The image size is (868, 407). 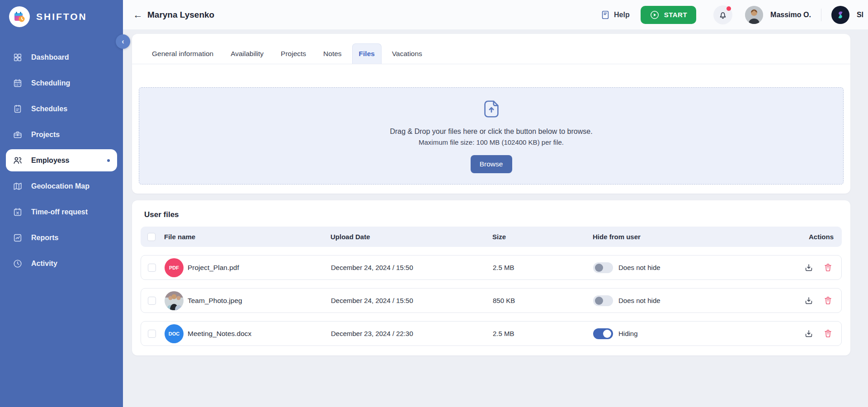 I want to click on sidebar-item-time-off-request: Time-off request, so click(x=61, y=212).